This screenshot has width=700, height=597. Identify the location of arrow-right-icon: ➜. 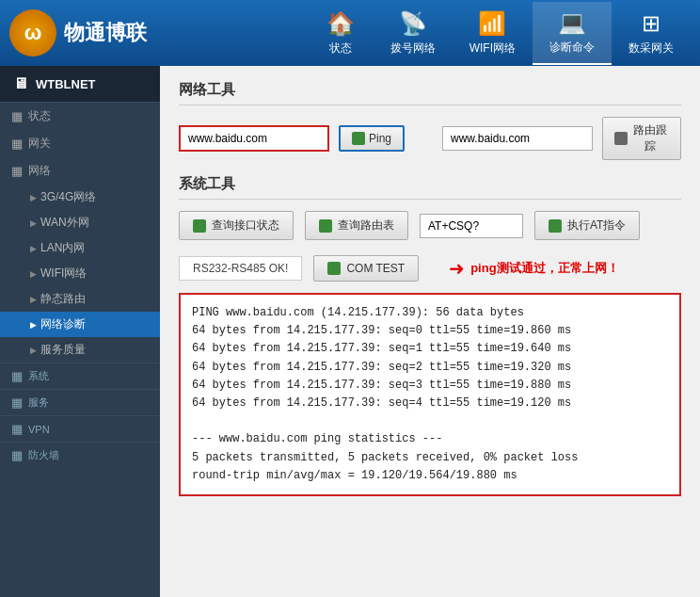
(457, 268).